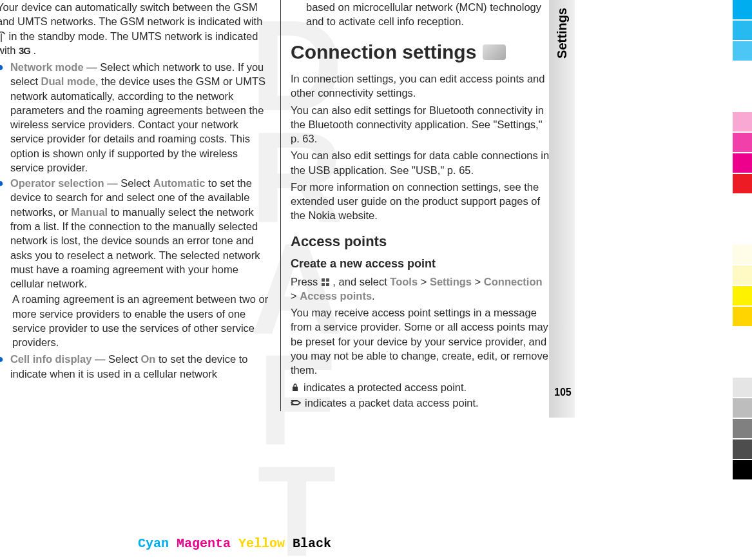  I want to click on intro-text-2: in the standby mode. The UMTS network is…, so click(129, 43).